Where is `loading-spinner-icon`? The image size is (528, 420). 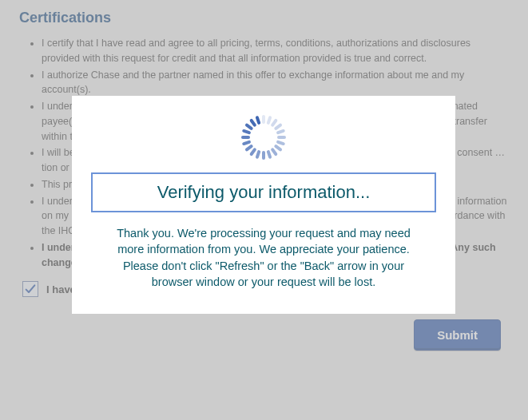
loading-spinner-icon is located at coordinates (264, 137).